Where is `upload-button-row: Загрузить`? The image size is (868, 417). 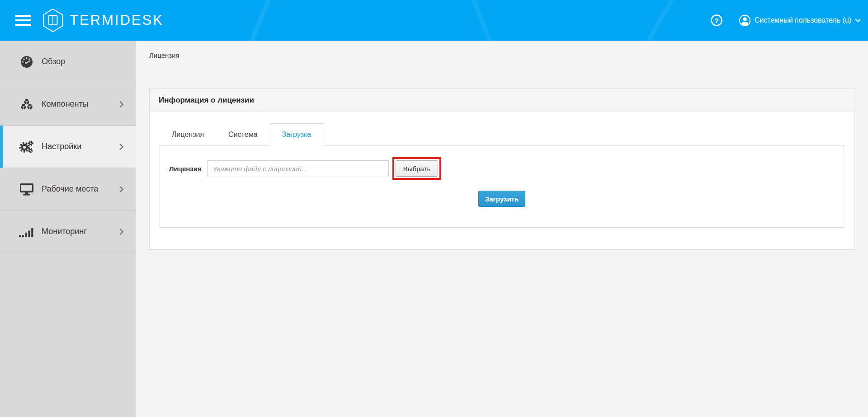 upload-button-row: Загрузить is located at coordinates (502, 199).